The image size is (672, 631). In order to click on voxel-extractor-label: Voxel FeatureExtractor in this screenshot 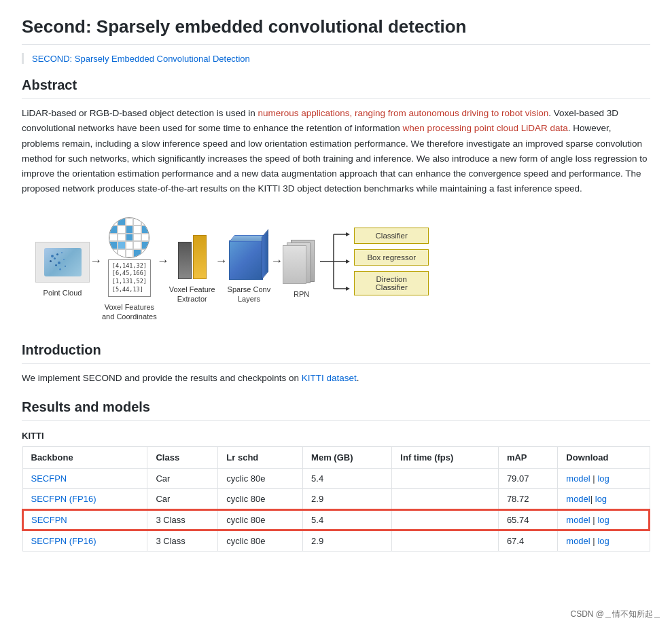, I will do `click(192, 295)`.